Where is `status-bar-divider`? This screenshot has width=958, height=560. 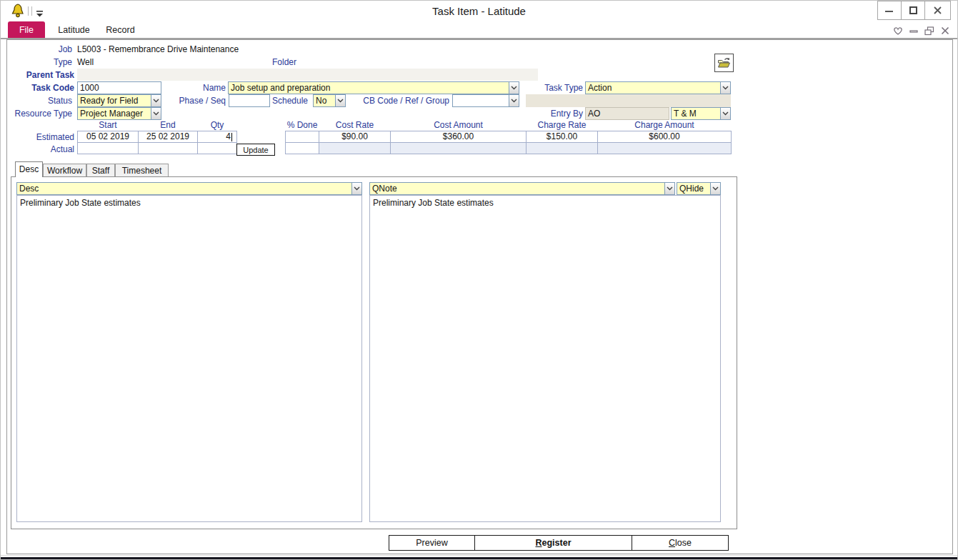 status-bar-divider is located at coordinates (479, 556).